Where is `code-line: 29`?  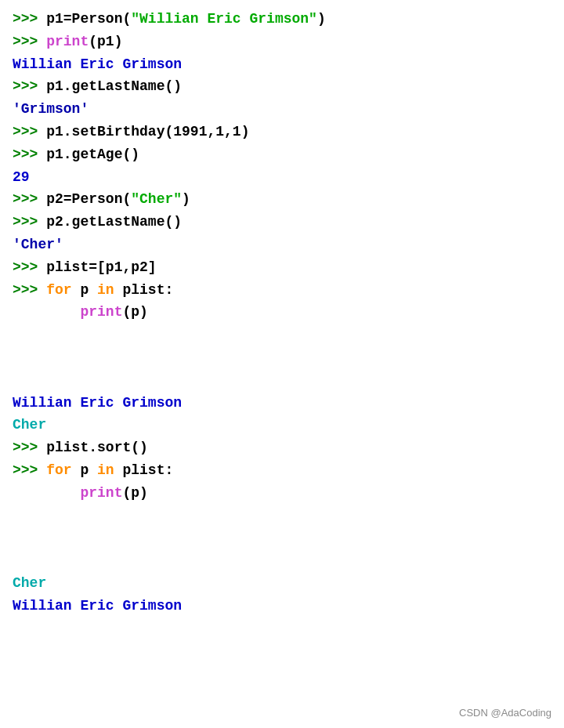 code-line: 29 is located at coordinates (282, 177).